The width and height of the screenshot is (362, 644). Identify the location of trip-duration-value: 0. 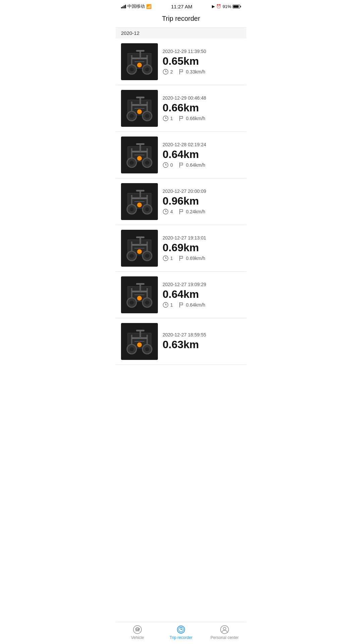
(172, 165).